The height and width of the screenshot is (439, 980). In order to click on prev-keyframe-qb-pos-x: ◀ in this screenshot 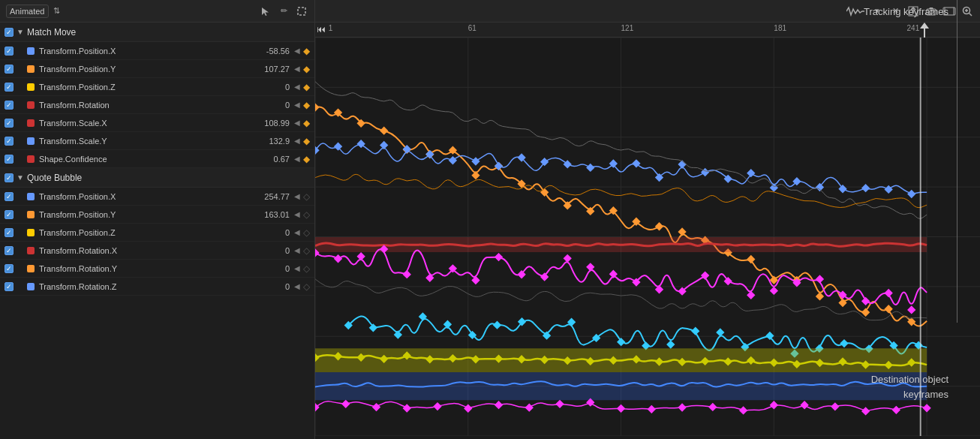, I will do `click(297, 197)`.